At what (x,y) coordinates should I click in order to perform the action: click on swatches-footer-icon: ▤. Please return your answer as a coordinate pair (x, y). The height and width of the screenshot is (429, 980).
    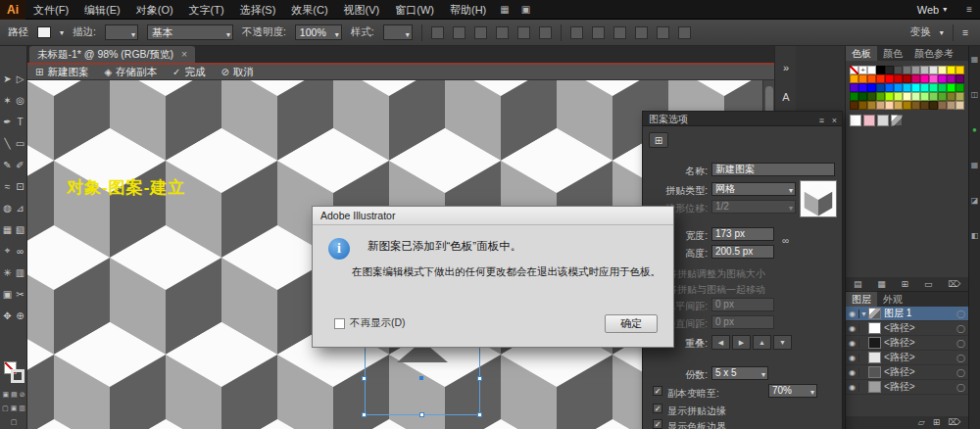
    Looking at the image, I should click on (858, 284).